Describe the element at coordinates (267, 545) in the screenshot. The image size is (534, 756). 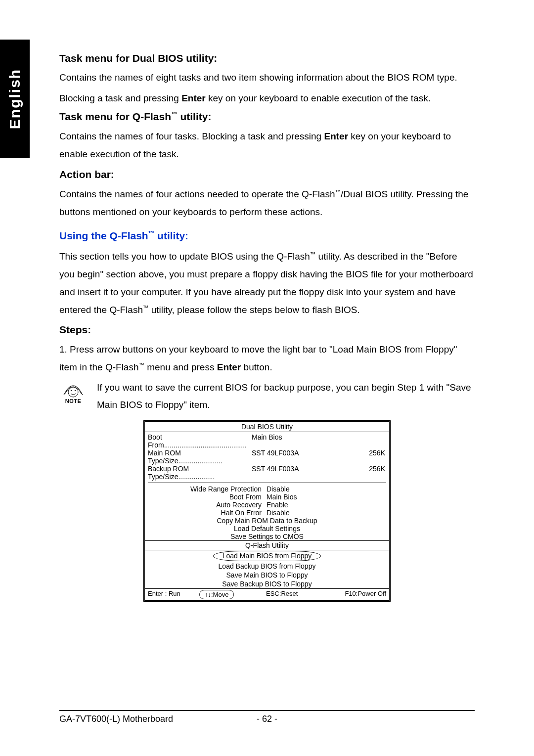
I see `qflash-section-title: Q-Flash Utility` at that location.